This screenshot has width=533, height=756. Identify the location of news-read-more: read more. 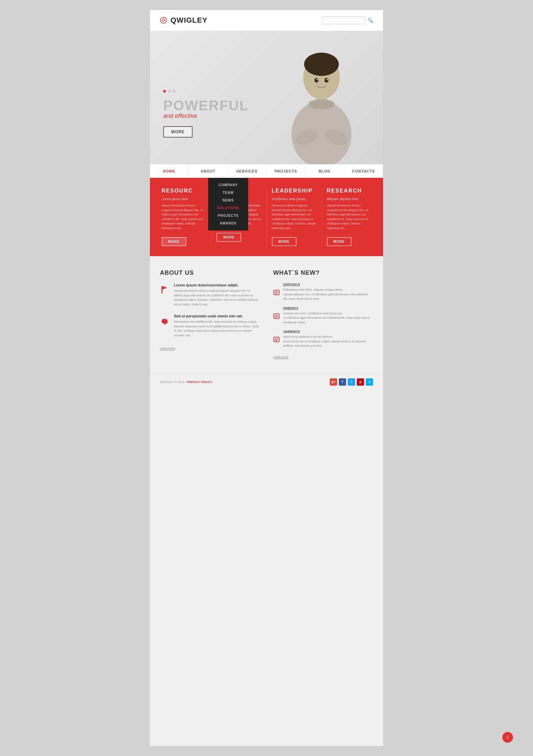
(281, 357).